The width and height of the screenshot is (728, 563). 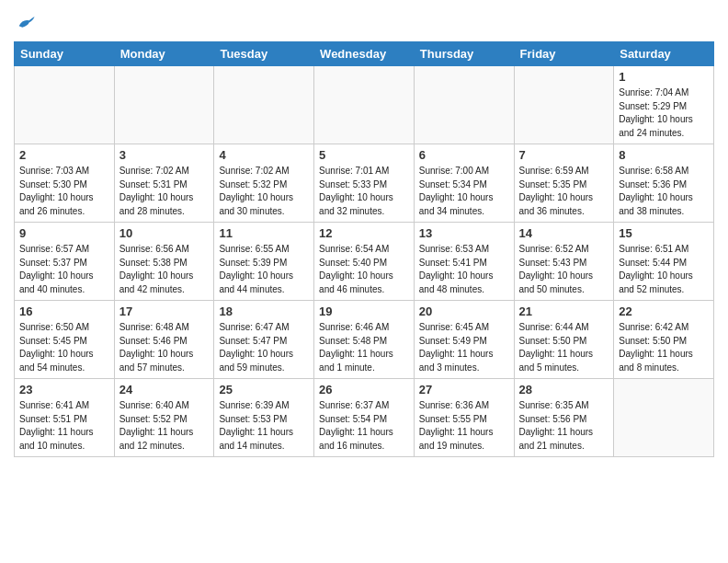 I want to click on day-info: Sunrise: 6:36 AMSunset: 5:55 PMDaylight:…, so click(x=464, y=426).